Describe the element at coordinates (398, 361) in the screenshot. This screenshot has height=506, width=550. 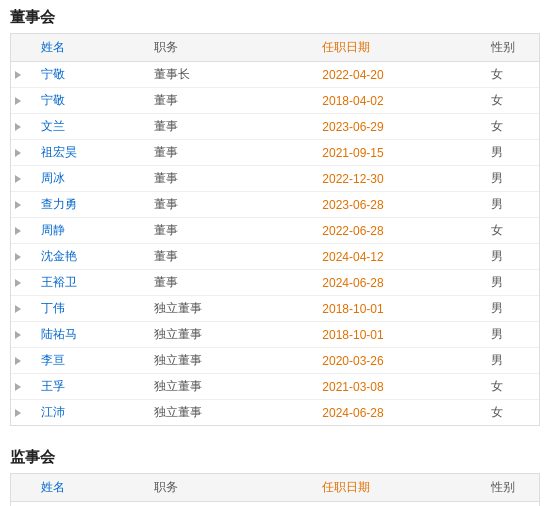
I see `person-date: 2020-03-26` at that location.